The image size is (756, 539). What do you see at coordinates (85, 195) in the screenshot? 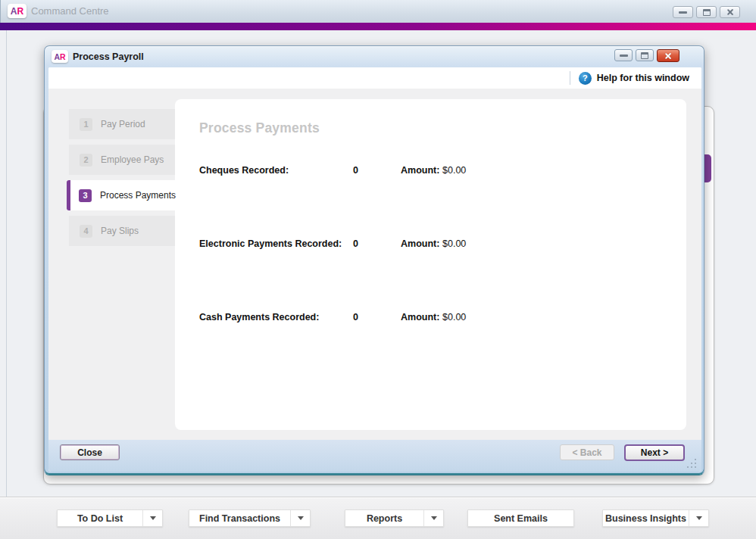
I see `step-number-badge: 3` at bounding box center [85, 195].